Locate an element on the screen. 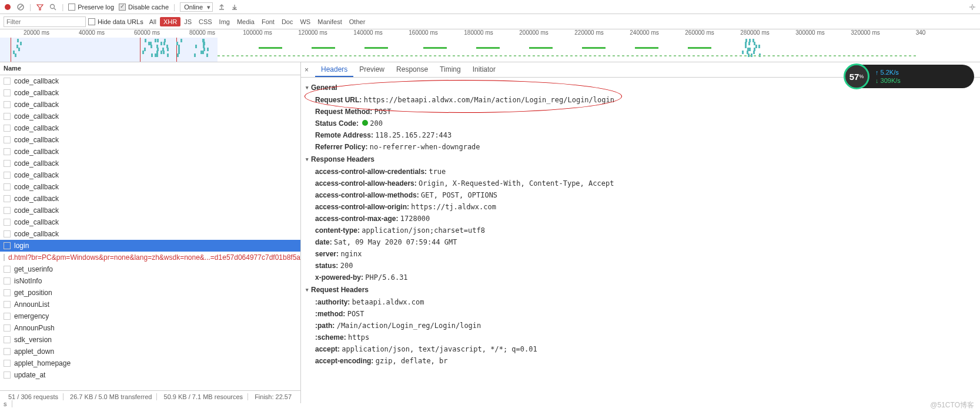  filter-types: AllXHRJSCSSImgMediaFontDocWSManifestOthe… is located at coordinates (257, 22).